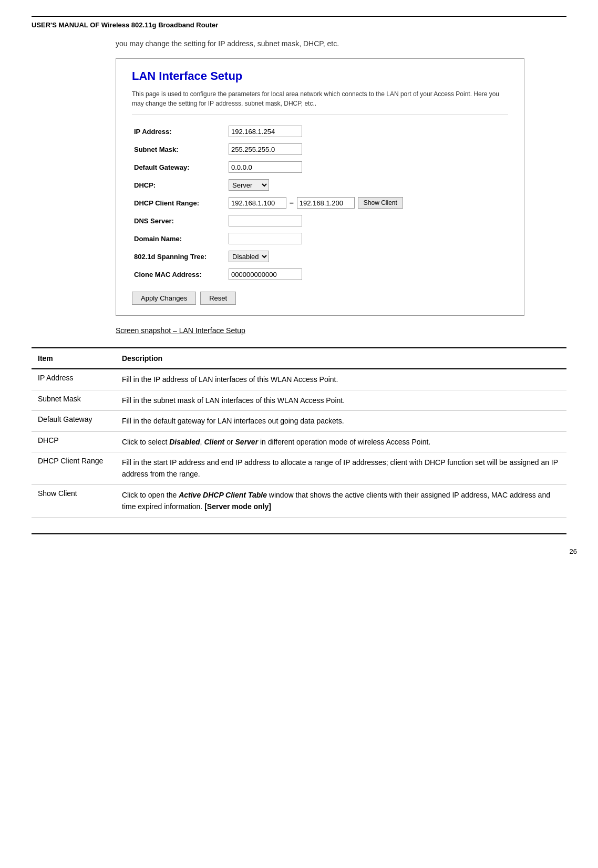  What do you see at coordinates (74, 400) in the screenshot?
I see `table-item-cell: Subnet Mask` at bounding box center [74, 400].